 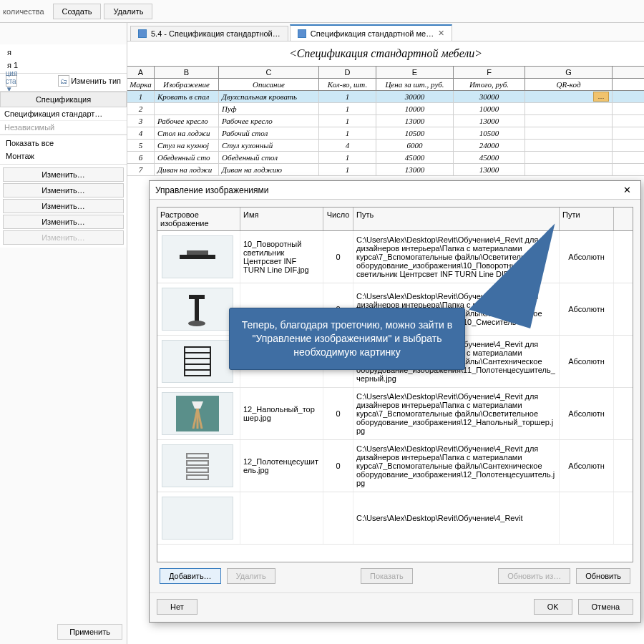 I want to click on image-row: C:\Users\Alex\Desktop\Revit\Обучение\4_R…, so click(x=395, y=518).